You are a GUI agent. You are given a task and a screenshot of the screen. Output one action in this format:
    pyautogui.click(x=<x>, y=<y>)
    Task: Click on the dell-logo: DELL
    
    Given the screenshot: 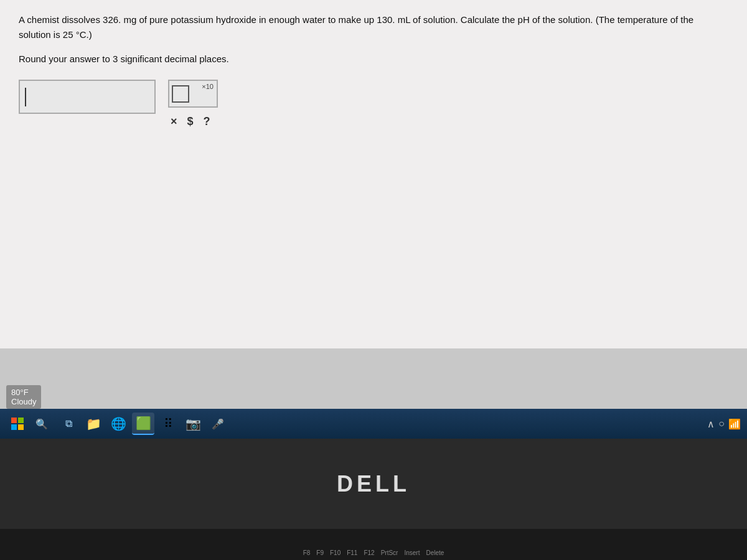 What is the action you would take?
    pyautogui.click(x=374, y=484)
    